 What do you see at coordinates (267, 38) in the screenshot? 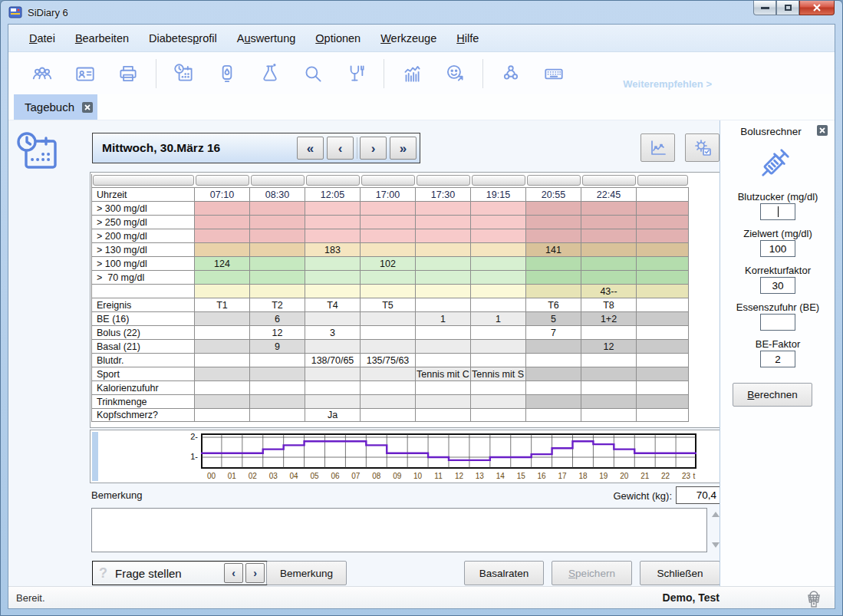
I see `menu-auswertung: Auswertung` at bounding box center [267, 38].